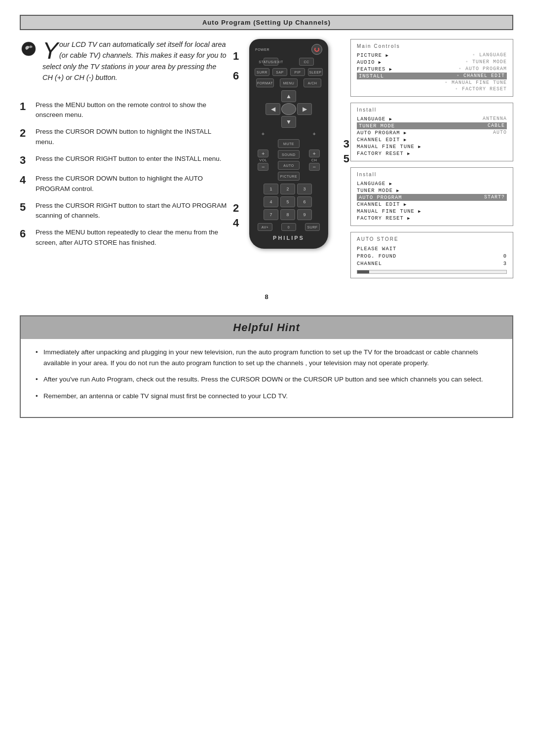 The width and height of the screenshot is (533, 756). I want to click on overlay-num-4: 4, so click(236, 223).